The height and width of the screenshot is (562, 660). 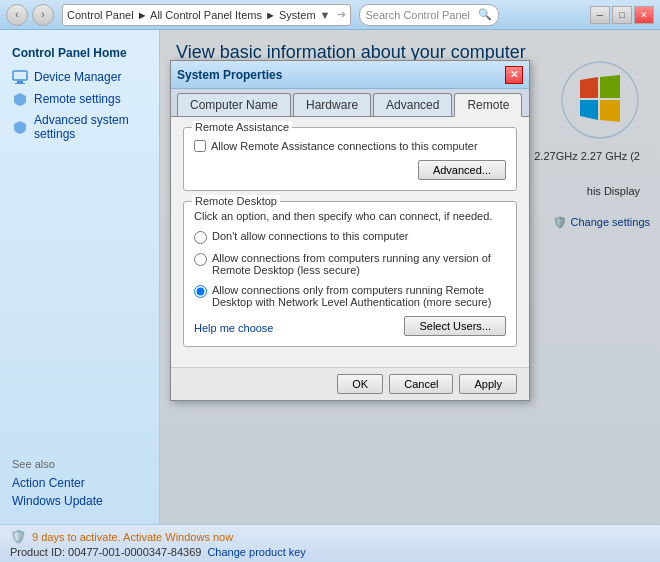 What do you see at coordinates (242, 127) in the screenshot?
I see `remote-assistance-title: Remote Assistance` at bounding box center [242, 127].